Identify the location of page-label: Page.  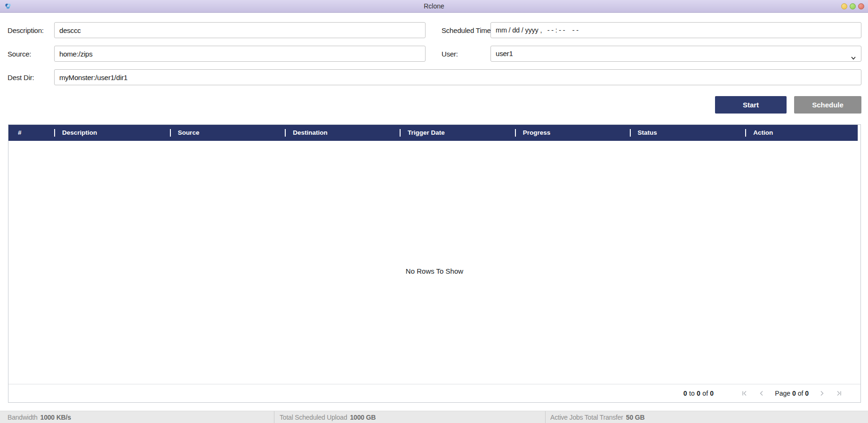
(782, 393).